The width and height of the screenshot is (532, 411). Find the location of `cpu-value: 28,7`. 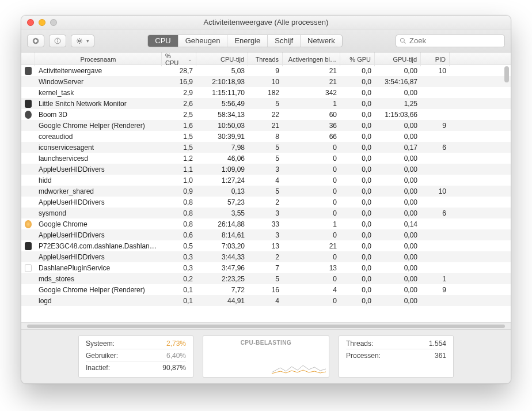

cpu-value: 28,7 is located at coordinates (179, 71).